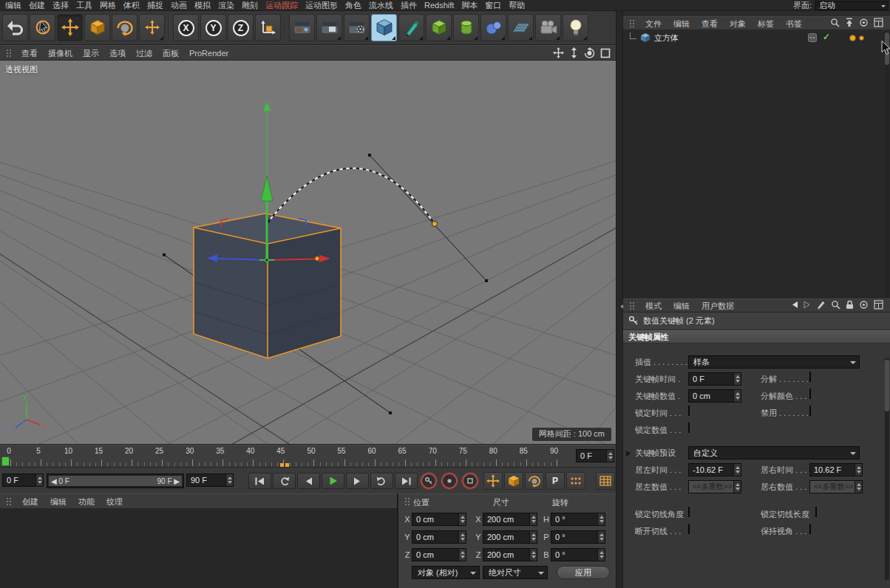 This screenshot has height=588, width=890. Describe the element at coordinates (689, 512) in the screenshot. I see `lock-tangent-angle-checkbox` at that location.